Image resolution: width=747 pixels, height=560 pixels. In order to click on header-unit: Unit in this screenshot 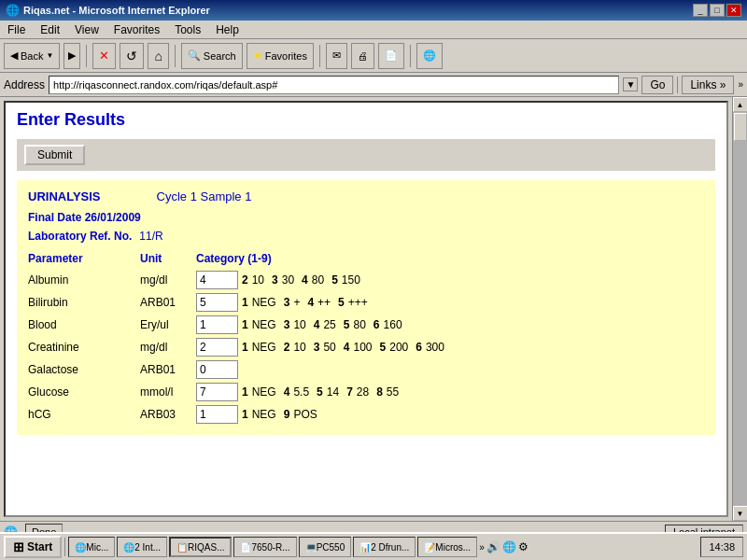, I will do `click(168, 259)`.